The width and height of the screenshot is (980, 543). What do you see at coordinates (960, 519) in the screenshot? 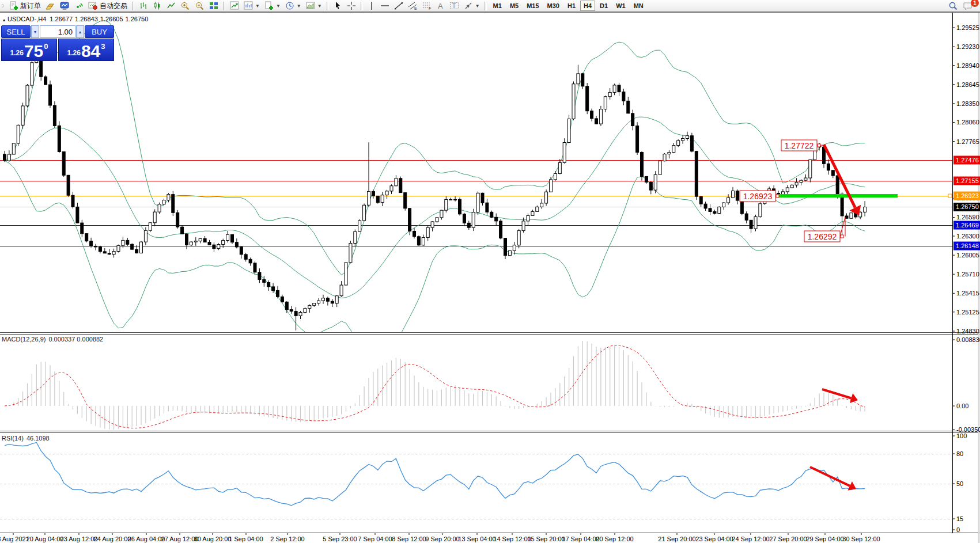
I see `rsi-tick-label: 15` at bounding box center [960, 519].